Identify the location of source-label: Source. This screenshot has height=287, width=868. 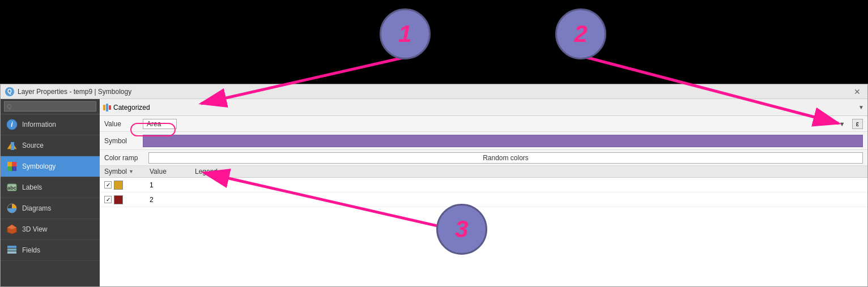
(33, 145).